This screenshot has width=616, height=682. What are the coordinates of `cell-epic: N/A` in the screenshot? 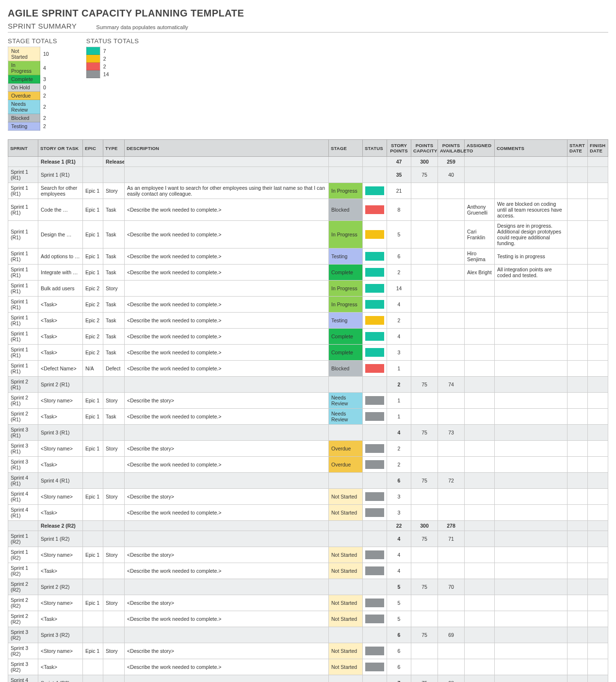 It's located at (93, 369).